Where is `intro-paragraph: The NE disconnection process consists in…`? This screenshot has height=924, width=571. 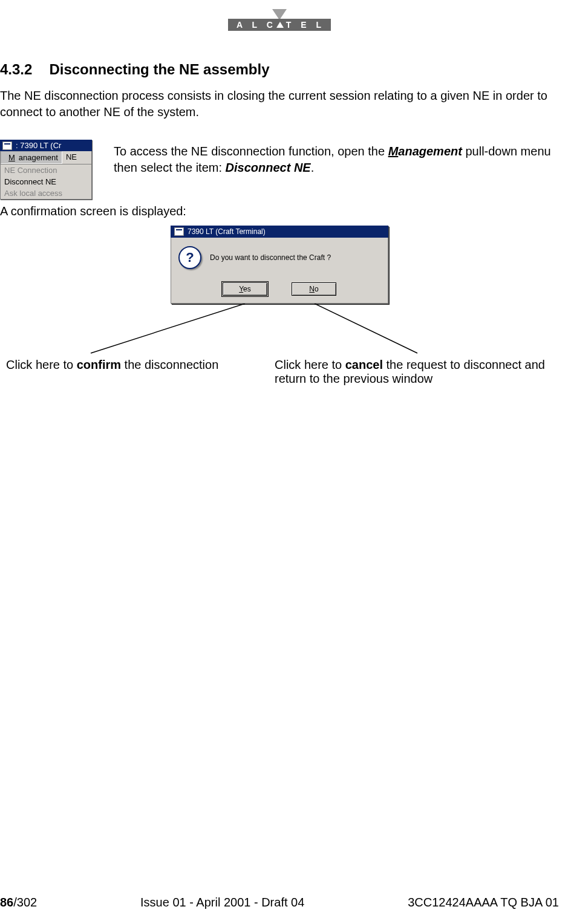
intro-paragraph: The NE disconnection process consists in… is located at coordinates (279, 104).